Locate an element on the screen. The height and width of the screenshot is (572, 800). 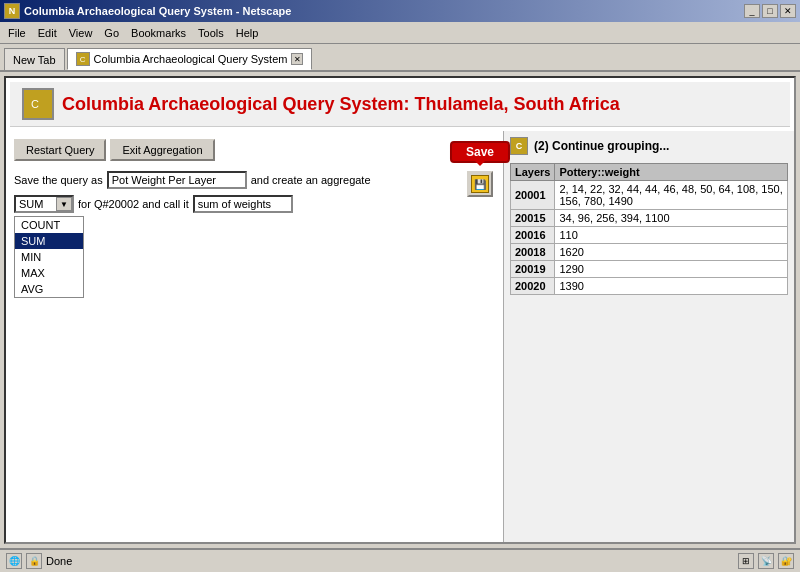
layer-cell: 20020 is located at coordinates (533, 286).